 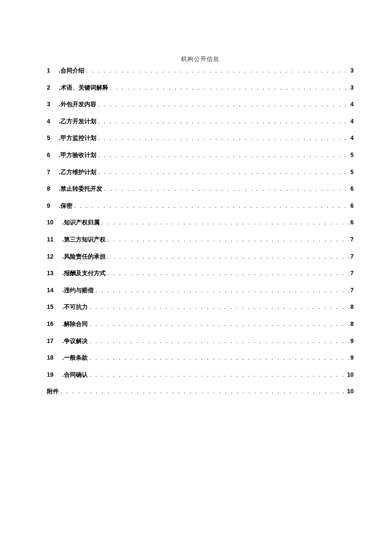 What do you see at coordinates (75, 307) in the screenshot?
I see `toc-entry-title: .不可抗力` at bounding box center [75, 307].